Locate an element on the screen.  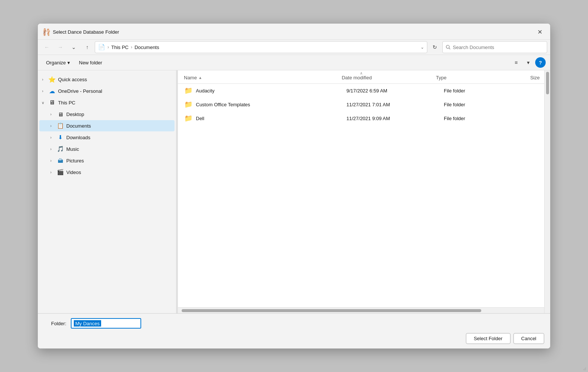
music-chevron: › is located at coordinates (51, 149).